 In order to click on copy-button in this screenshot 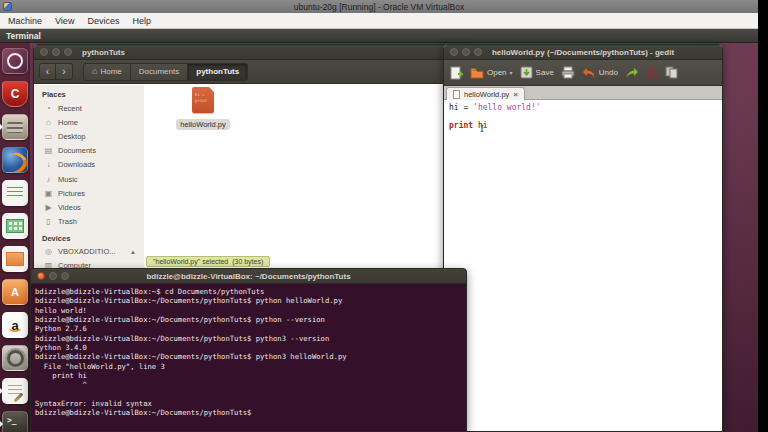, I will do `click(672, 72)`.